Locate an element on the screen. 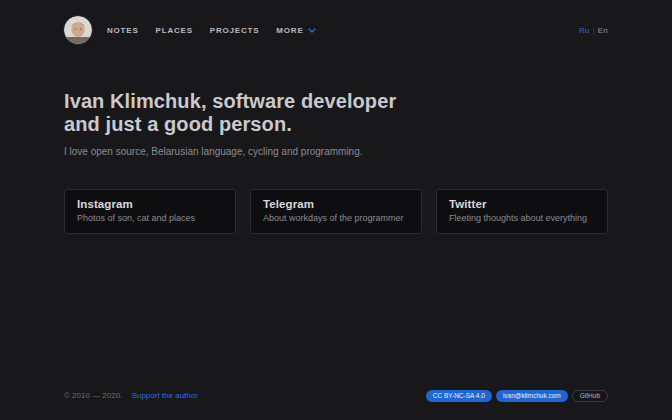  avatar is located at coordinates (78, 30).